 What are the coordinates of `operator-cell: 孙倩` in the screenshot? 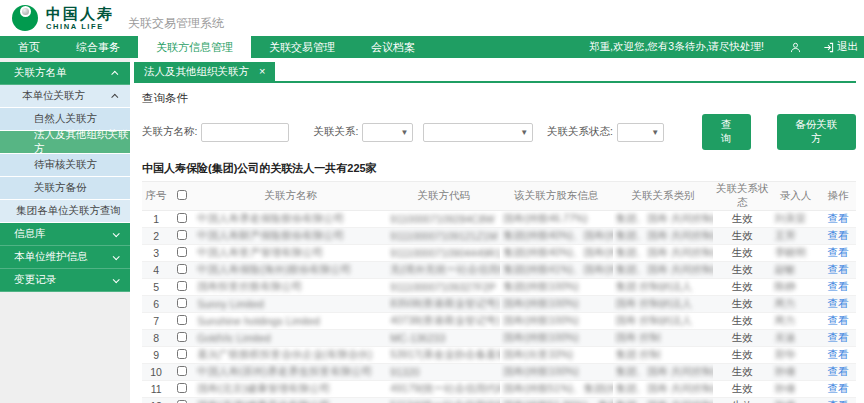 It's located at (795, 390).